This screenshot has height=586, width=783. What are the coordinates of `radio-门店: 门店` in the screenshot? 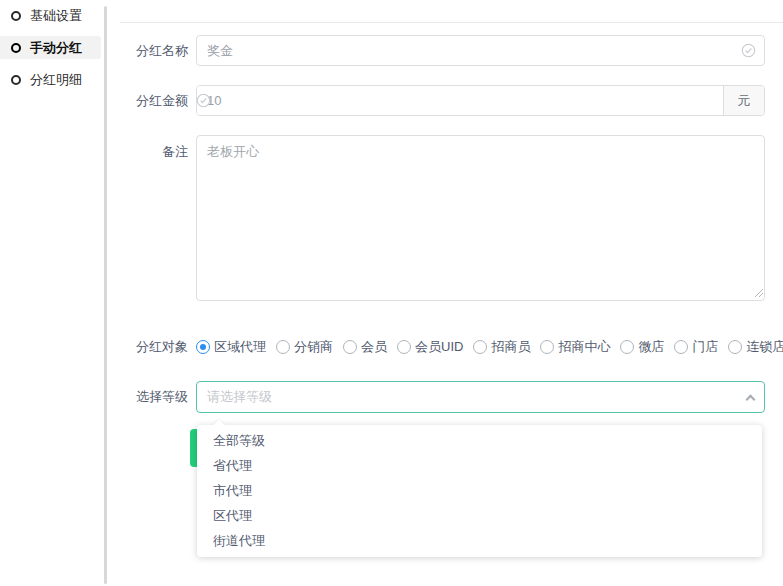 It's located at (696, 347).